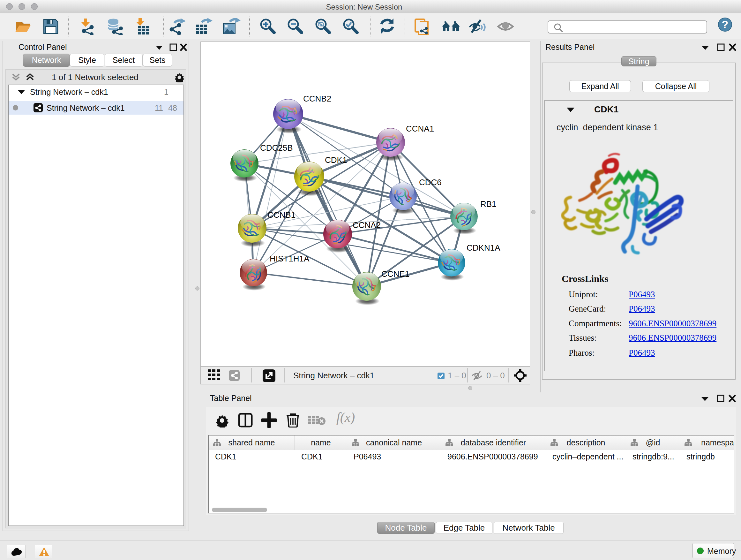 This screenshot has width=741, height=560. What do you see at coordinates (430, 182) in the screenshot?
I see `svg-text: CDC6` at bounding box center [430, 182].